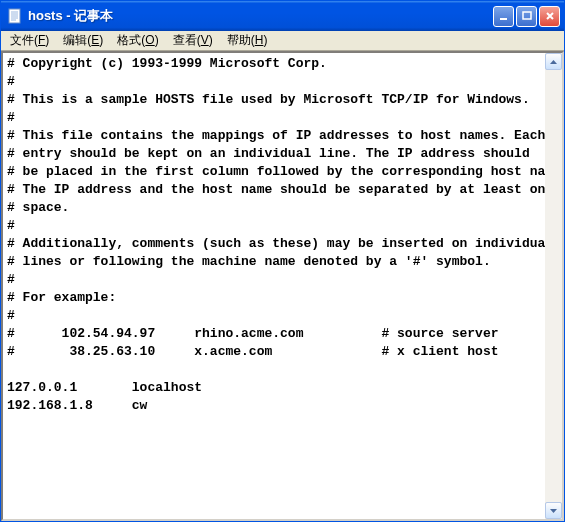  Describe the element at coordinates (193, 40) in the screenshot. I see `menu-view: 查看(V)` at that location.